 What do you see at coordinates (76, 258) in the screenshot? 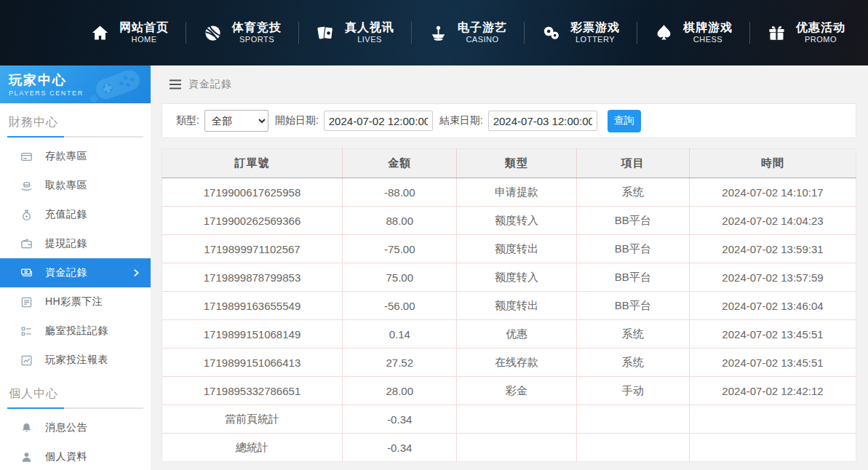
I see `sidebar-finance-items: 存款專區 取款專區 充值記錄` at bounding box center [76, 258].